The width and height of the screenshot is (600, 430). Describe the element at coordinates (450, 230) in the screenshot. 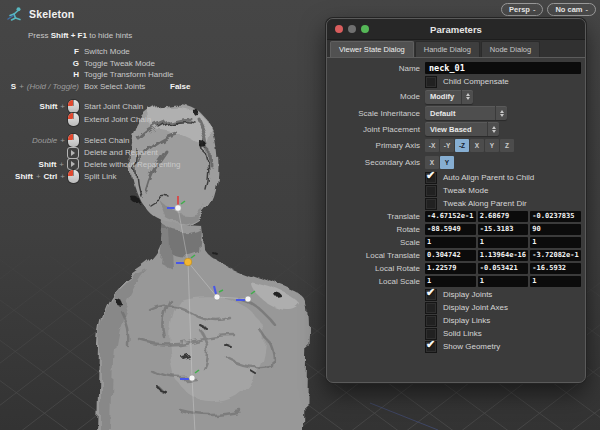

I see `rotate-x-field: -88.5949` at that location.